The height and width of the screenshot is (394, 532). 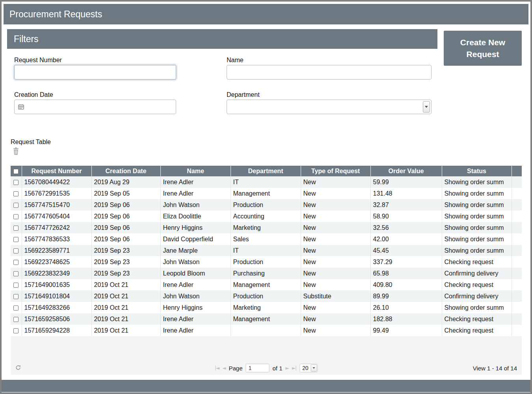 I want to click on view-range-text: View 1 - 14 of 14, so click(x=495, y=368).